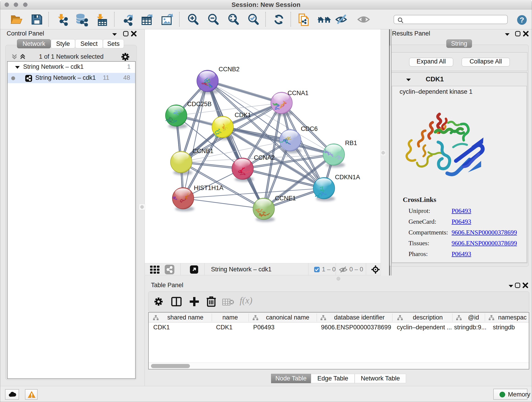  I want to click on svg-text: CDK1, so click(243, 115).